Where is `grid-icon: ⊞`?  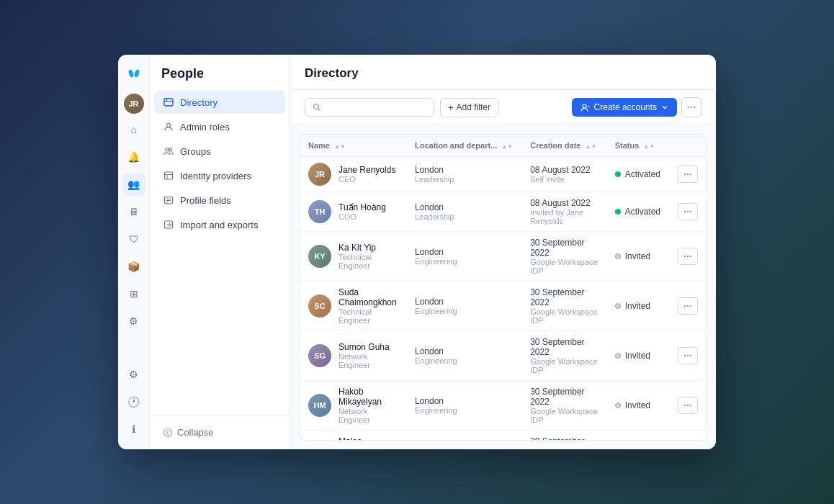 grid-icon: ⊞ is located at coordinates (134, 294).